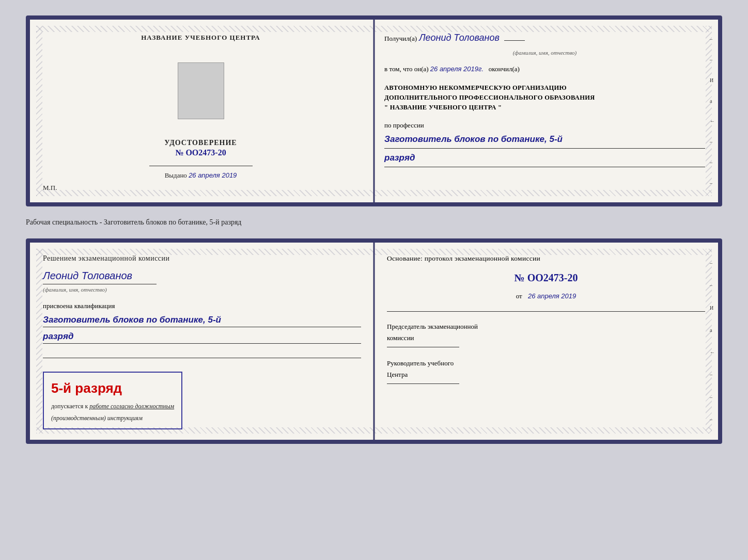 This screenshot has width=748, height=560. Describe the element at coordinates (546, 259) in the screenshot. I see `basis-label: Основание: протокол экзаменационной коми…` at that location.